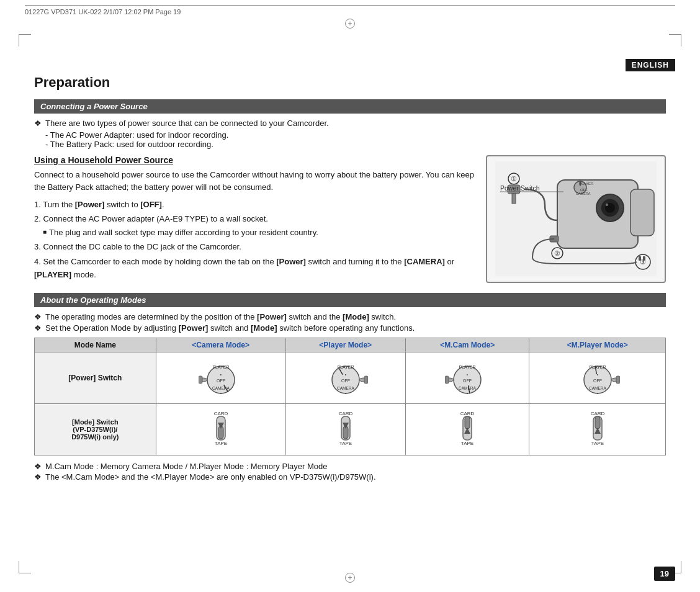  Describe the element at coordinates (38, 477) in the screenshot. I see `diamond-fn2: ❖` at that location.